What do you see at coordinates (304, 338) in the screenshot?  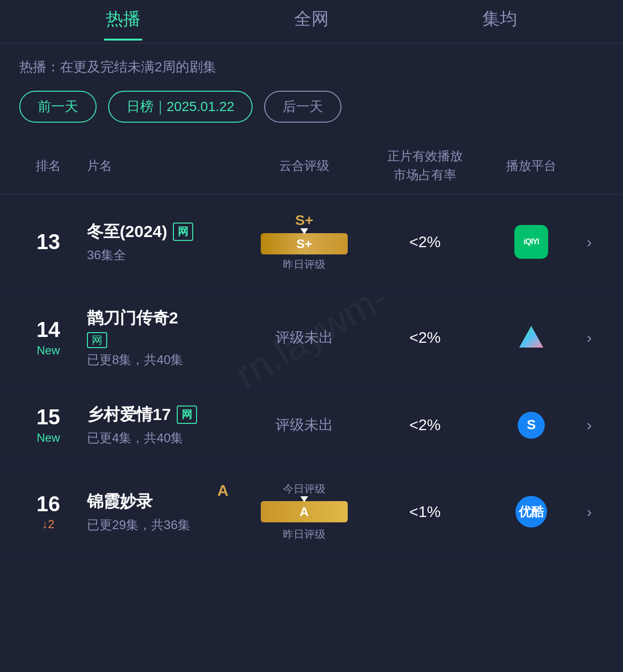 I see `rating-14: 评级未出` at bounding box center [304, 338].